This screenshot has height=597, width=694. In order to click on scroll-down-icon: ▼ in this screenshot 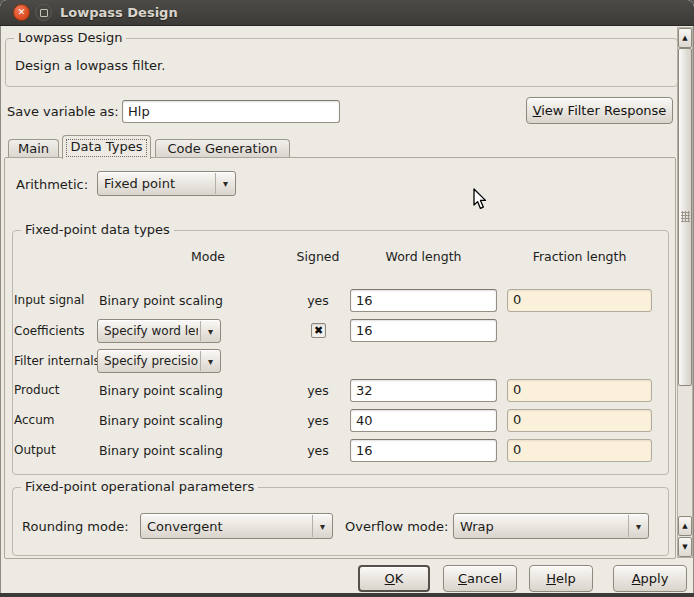, I will do `click(684, 547)`.